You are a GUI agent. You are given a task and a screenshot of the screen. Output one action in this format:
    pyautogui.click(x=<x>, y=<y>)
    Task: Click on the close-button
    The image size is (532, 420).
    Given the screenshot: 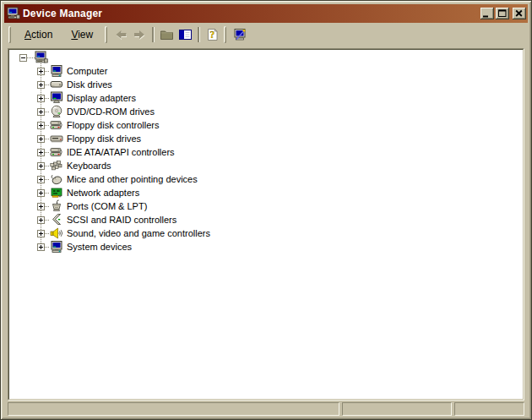 What is the action you would take?
    pyautogui.click(x=519, y=14)
    